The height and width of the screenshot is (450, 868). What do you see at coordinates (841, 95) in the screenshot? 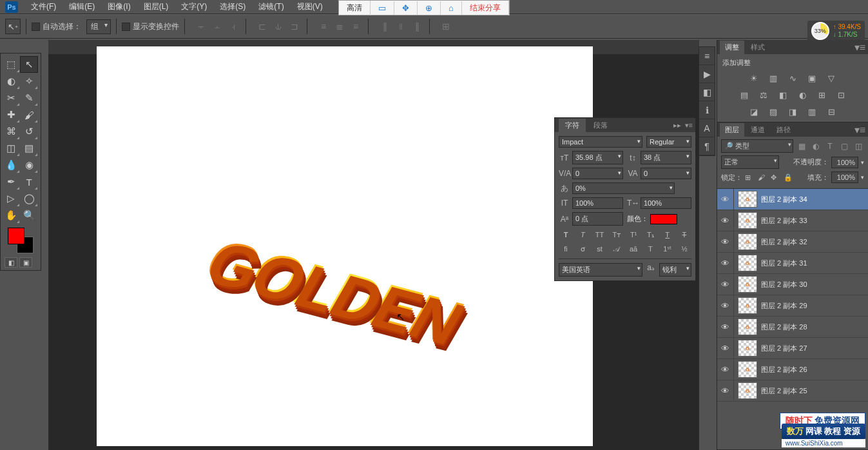
I see `color-lookup-icon: ⊡` at bounding box center [841, 95].